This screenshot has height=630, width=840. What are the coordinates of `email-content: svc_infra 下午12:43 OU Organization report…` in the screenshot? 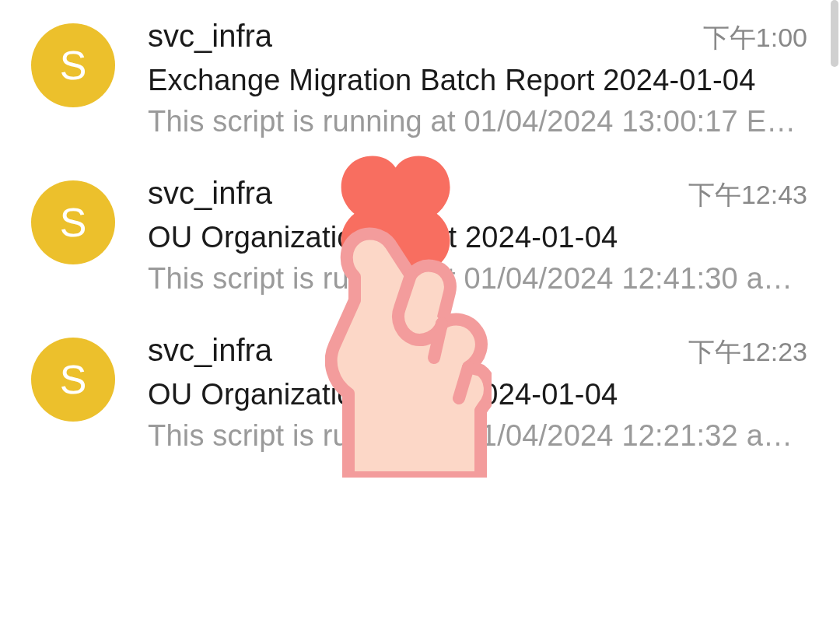 It's located at (478, 236).